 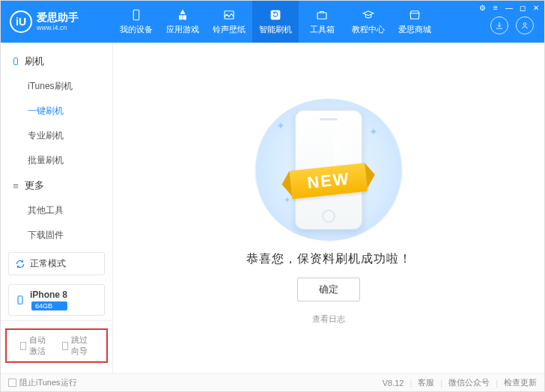 I want to click on apps-icon, so click(x=183, y=15).